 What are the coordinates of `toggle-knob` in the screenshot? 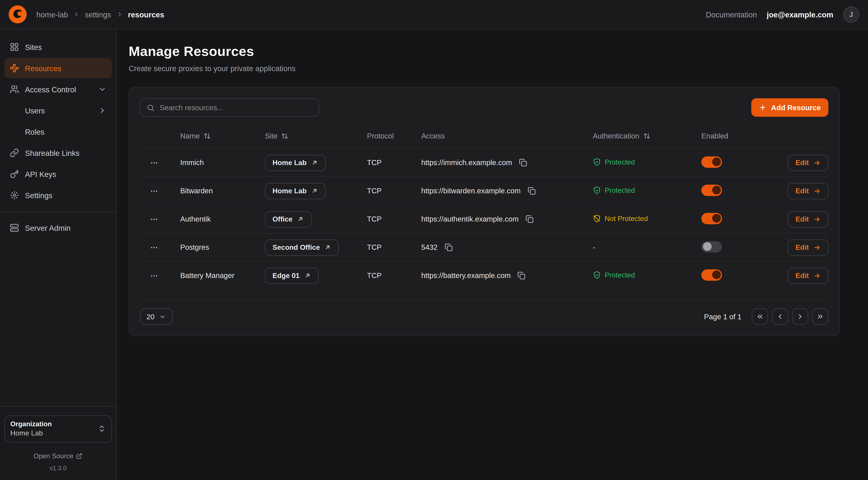 It's located at (707, 246).